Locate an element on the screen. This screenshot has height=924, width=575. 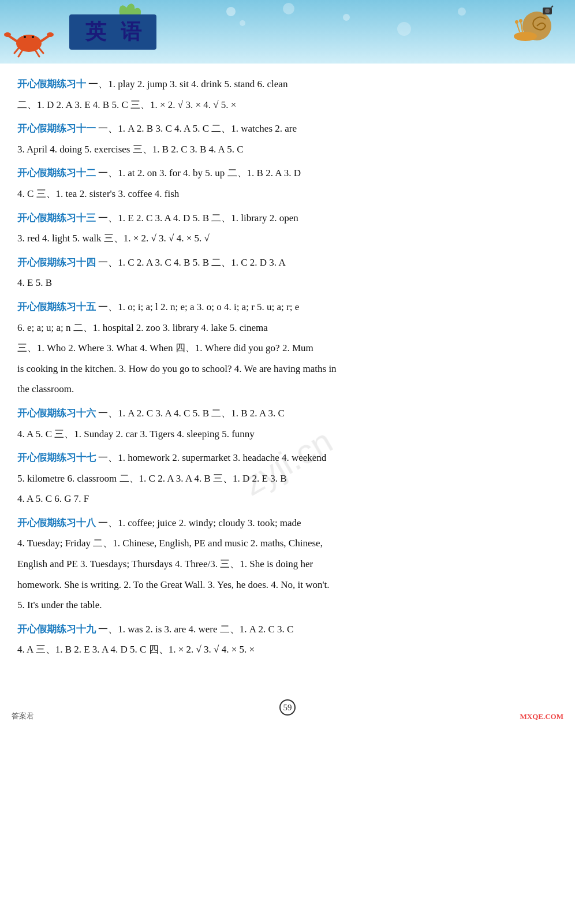
section-12-line1: 开心假期练习十二 一、1. at 2. on 3. for 4. by 5. u… is located at coordinates (288, 173).